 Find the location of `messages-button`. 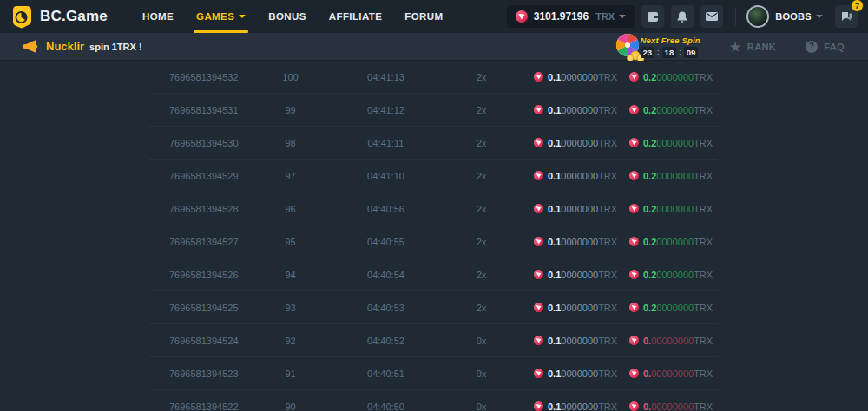

messages-button is located at coordinates (712, 16).